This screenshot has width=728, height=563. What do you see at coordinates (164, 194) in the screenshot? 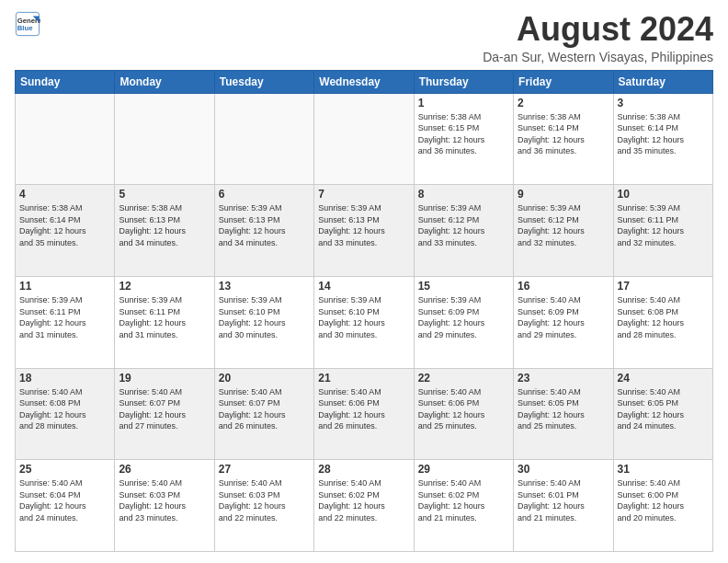
I see `day-number: 5` at bounding box center [164, 194].